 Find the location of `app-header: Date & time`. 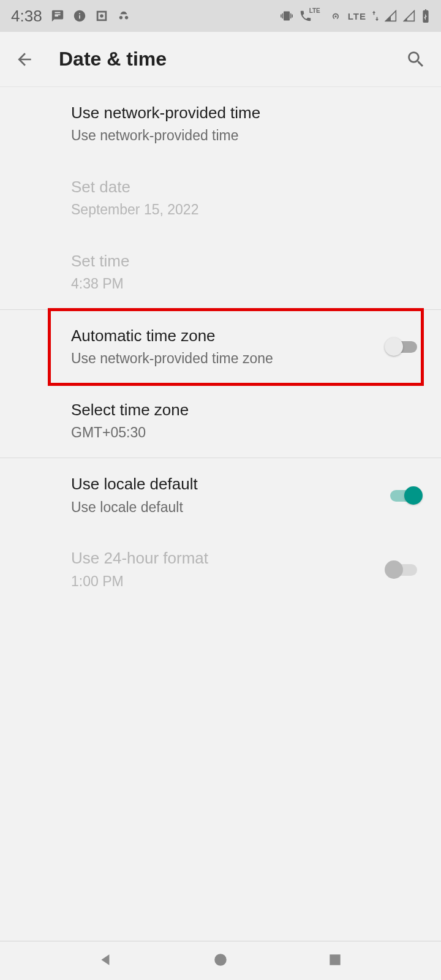

app-header: Date & time is located at coordinates (221, 59).